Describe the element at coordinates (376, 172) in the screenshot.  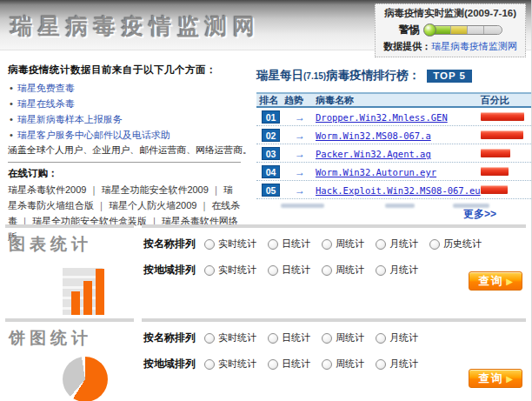
I see `virus-name-link: Worm.Win32.Autorun.eyr` at that location.